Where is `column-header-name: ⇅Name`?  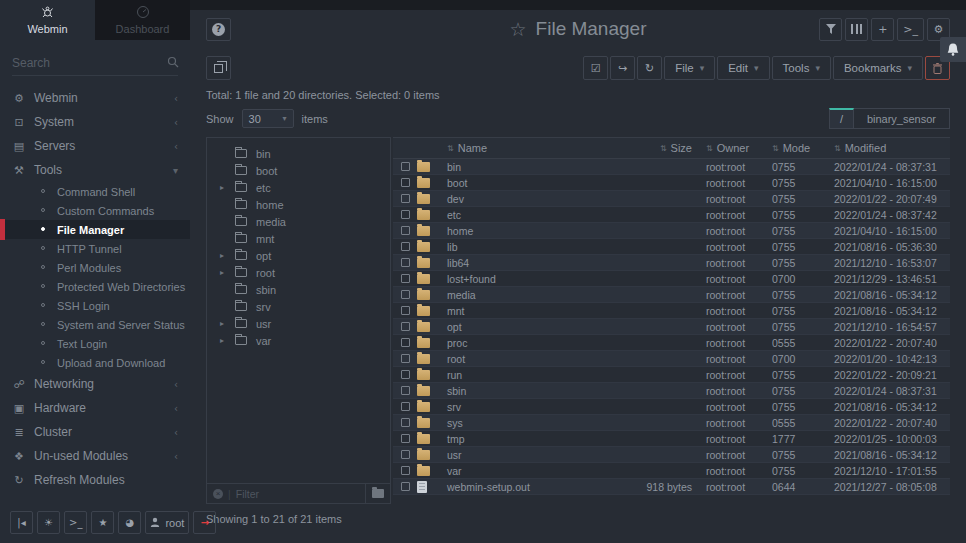
column-header-name: ⇅Name is located at coordinates (538, 148).